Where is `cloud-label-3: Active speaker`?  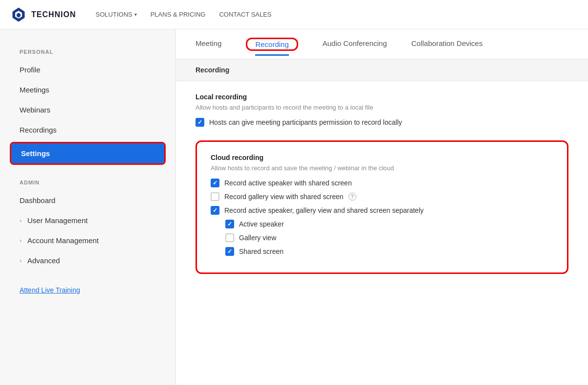 cloud-label-3: Active speaker is located at coordinates (261, 224).